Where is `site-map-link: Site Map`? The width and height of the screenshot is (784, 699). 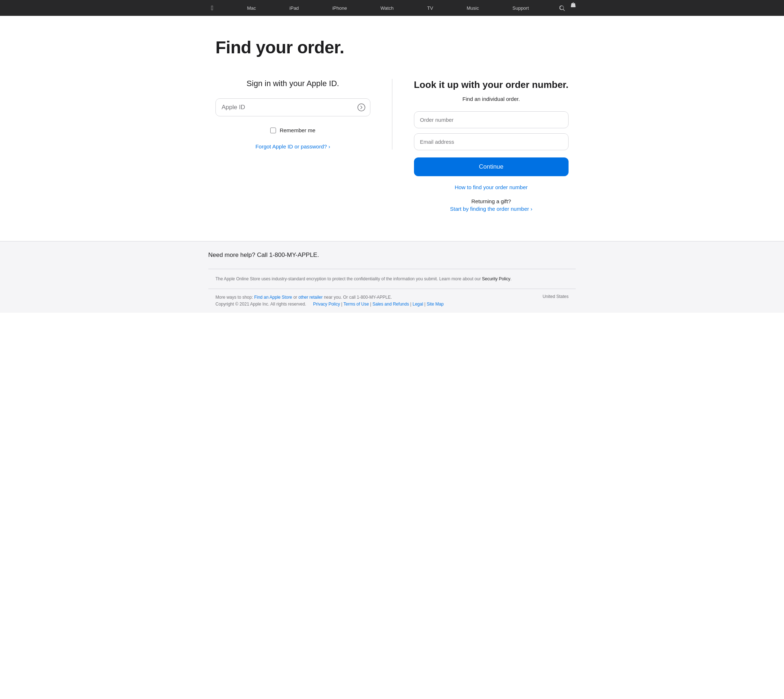
site-map-link: Site Map is located at coordinates (435, 304).